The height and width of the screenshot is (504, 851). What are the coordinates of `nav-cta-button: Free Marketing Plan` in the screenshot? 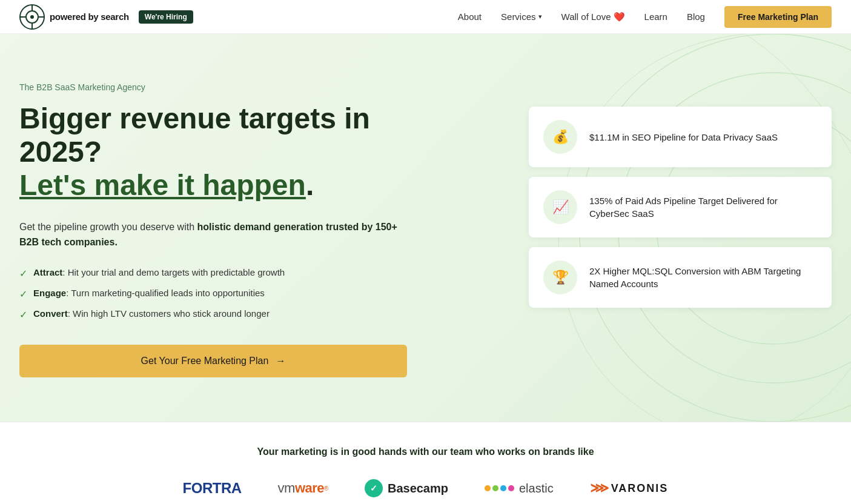 It's located at (778, 17).